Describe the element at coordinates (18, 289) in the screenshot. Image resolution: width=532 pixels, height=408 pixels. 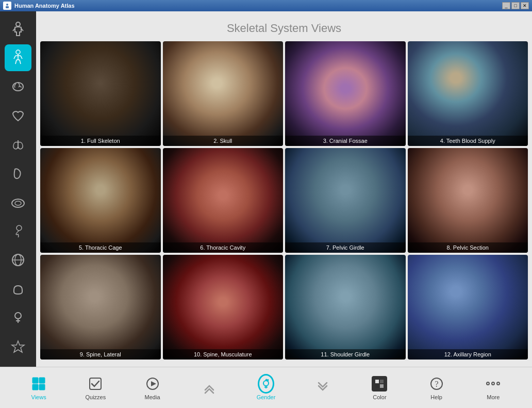
I see `sidebar-item-breast` at that location.